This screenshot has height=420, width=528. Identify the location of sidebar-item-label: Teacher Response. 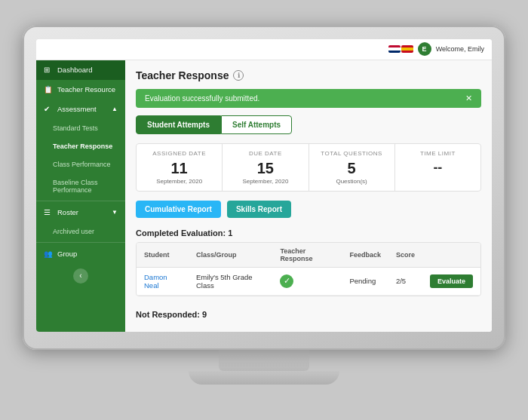
(83, 146).